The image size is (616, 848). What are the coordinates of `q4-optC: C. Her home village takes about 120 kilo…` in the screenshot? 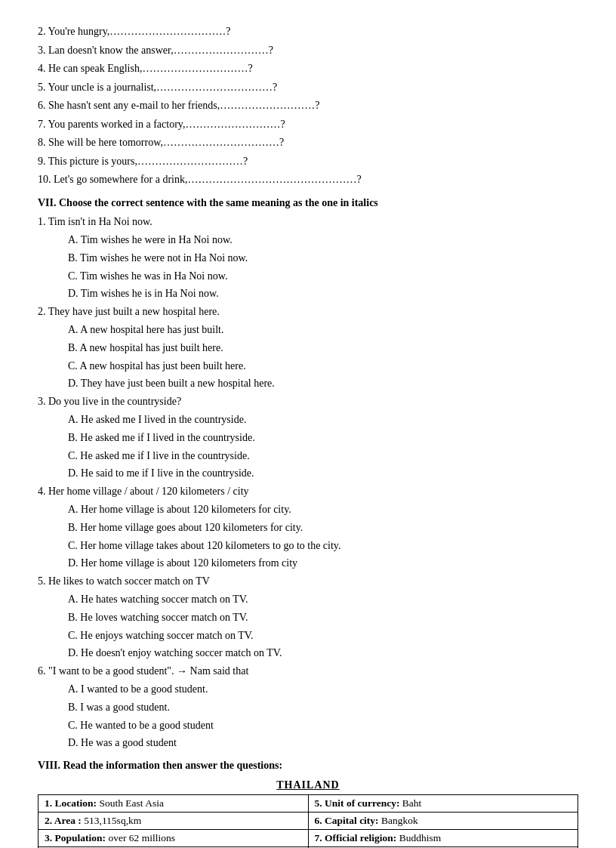 It's located at (323, 546).